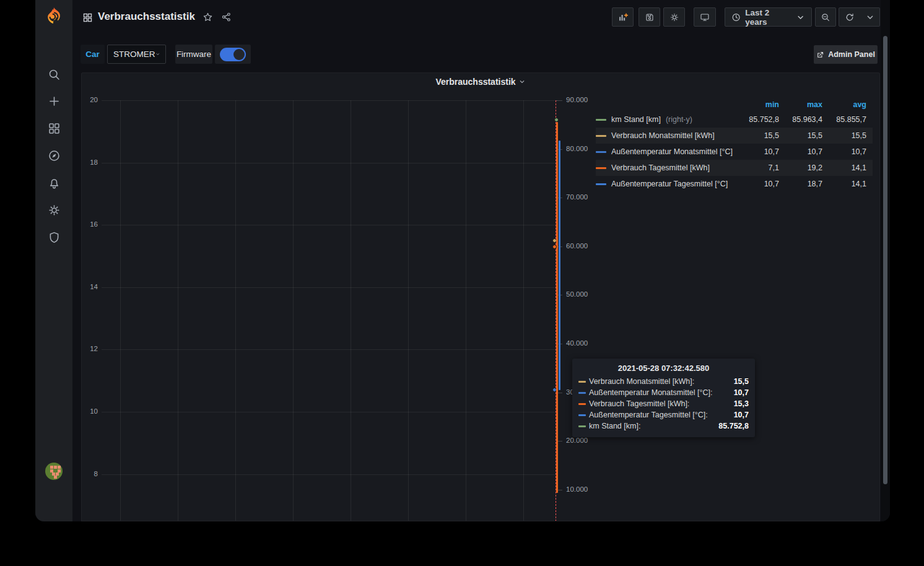 This screenshot has width=924, height=566. Describe the element at coordinates (577, 246) in the screenshot. I see `y-axis-right-tick-label: 60.000` at that location.